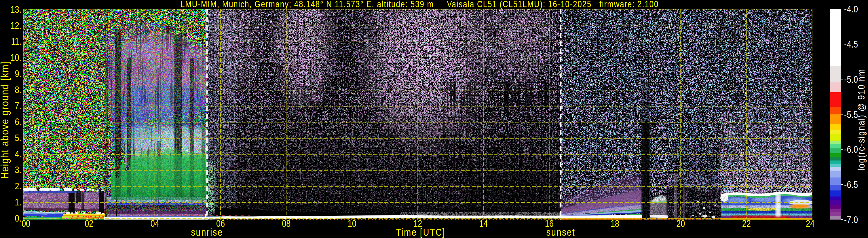  What do you see at coordinates (861, 119) in the screenshot?
I see `svg-text: log(rc-signal) @ 910 nm` at bounding box center [861, 119].